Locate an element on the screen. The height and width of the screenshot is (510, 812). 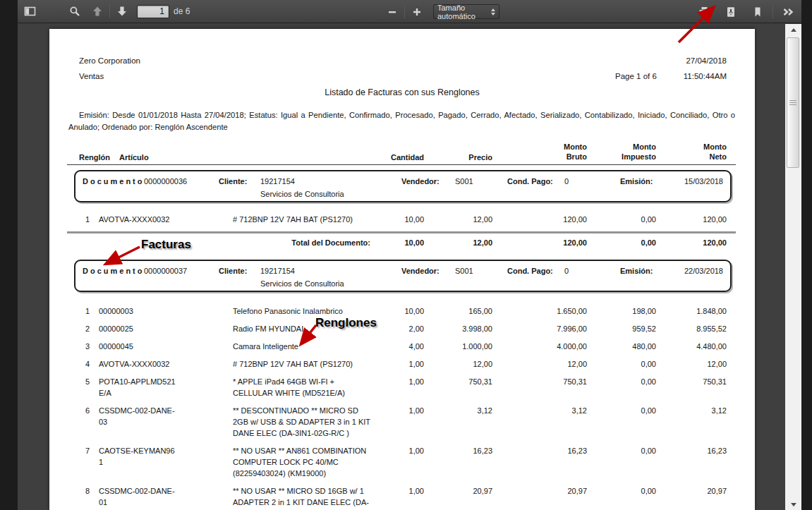
zoom-select: Tamaño automático is located at coordinates (466, 11).